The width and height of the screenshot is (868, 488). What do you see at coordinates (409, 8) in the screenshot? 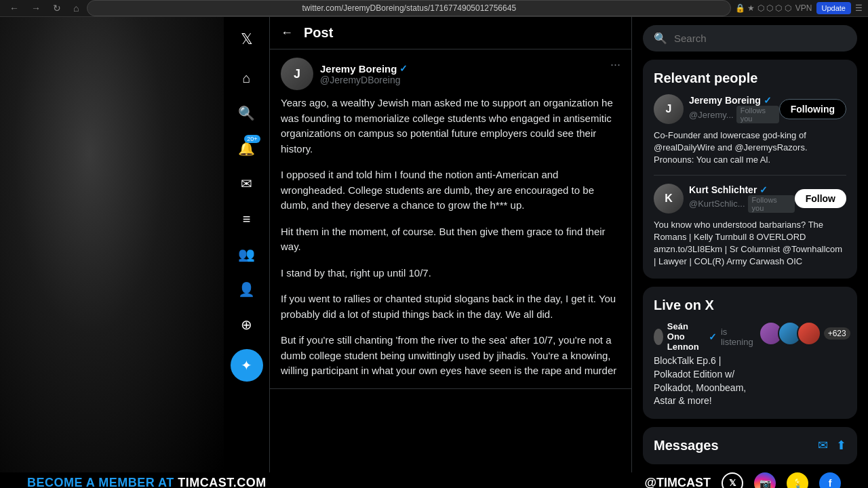
I see `url-bar` at bounding box center [409, 8].